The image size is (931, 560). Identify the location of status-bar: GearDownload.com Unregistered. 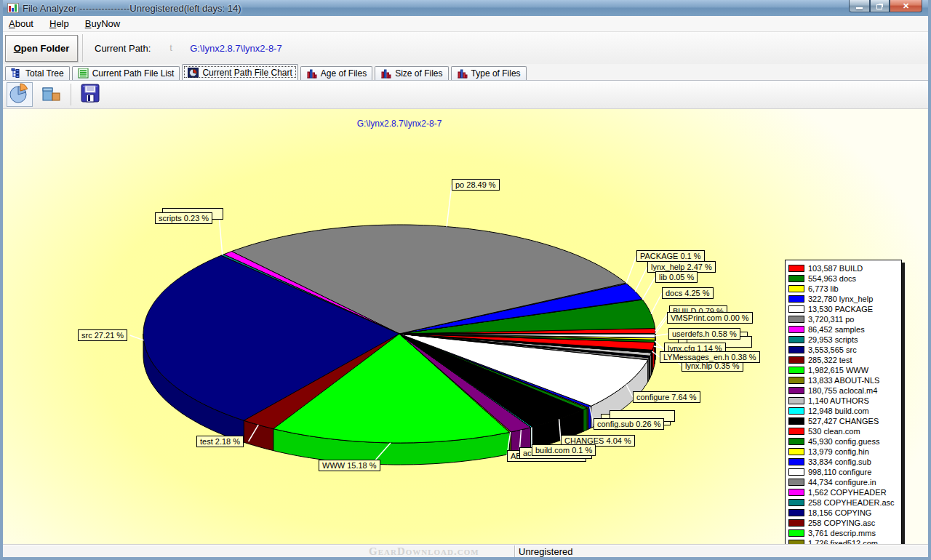
(466, 551).